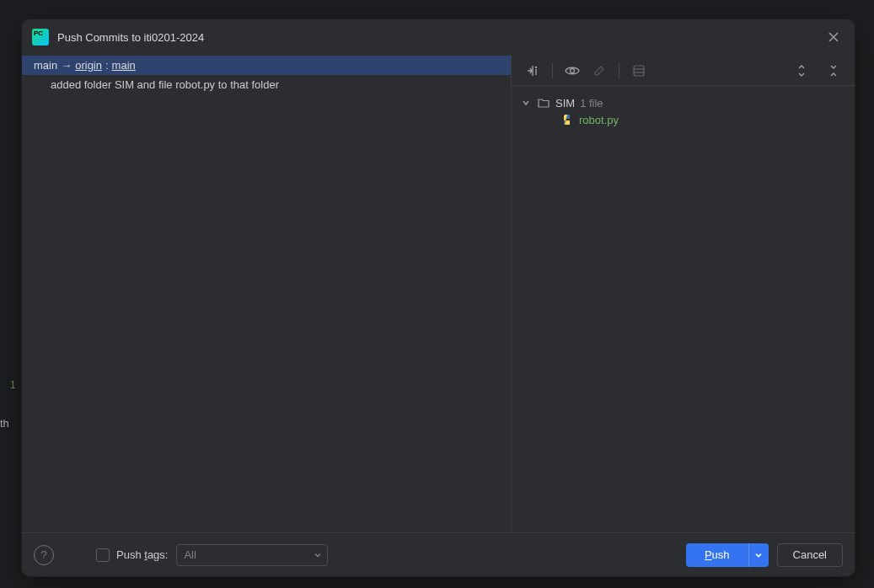  Describe the element at coordinates (598, 120) in the screenshot. I see `file-name: robot.py` at that location.